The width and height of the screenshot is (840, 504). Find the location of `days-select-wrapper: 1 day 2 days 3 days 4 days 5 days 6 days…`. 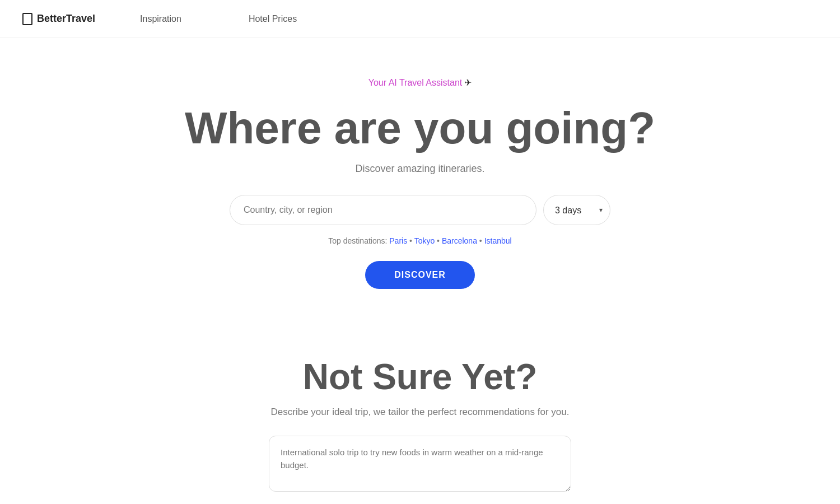

days-select-wrapper: 1 day 2 days 3 days 4 days 5 days 6 days… is located at coordinates (577, 210).